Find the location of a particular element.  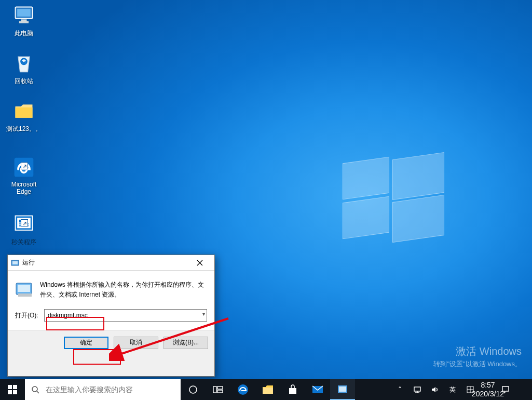

browse-button: 浏览(B)... is located at coordinates (186, 343).